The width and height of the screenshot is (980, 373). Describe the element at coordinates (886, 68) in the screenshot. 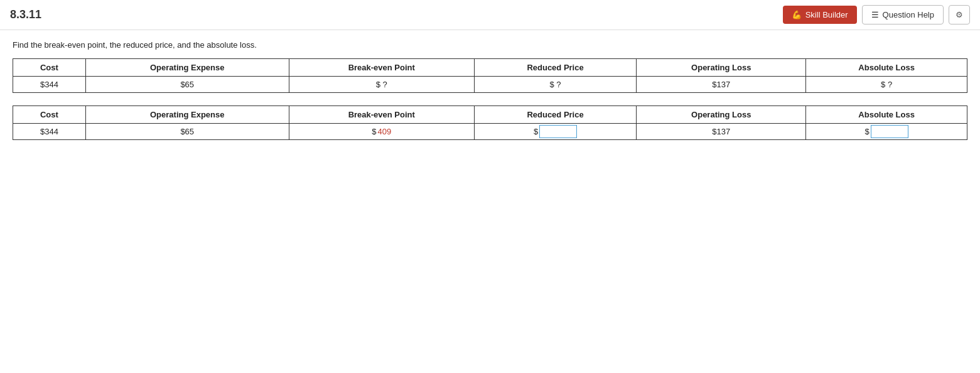

I see `ref-col-absolute-loss: Absolute Loss` at that location.